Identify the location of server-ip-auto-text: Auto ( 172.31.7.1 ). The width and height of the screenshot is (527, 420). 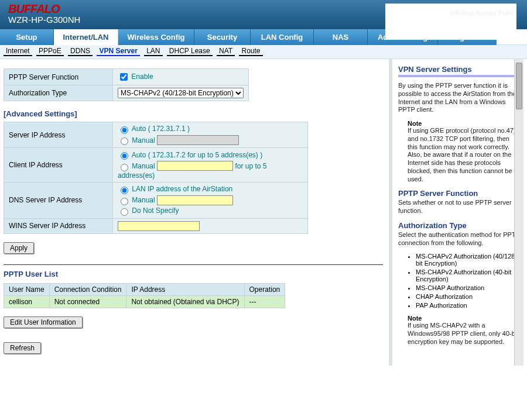
(160, 129).